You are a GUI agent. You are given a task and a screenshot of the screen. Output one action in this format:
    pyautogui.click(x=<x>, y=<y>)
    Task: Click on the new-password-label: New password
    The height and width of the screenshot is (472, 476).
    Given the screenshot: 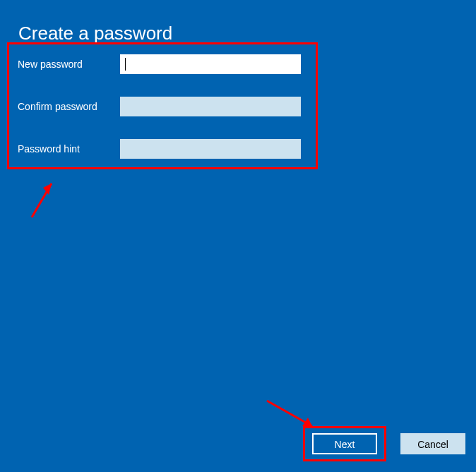 What is the action you would take?
    pyautogui.click(x=69, y=64)
    